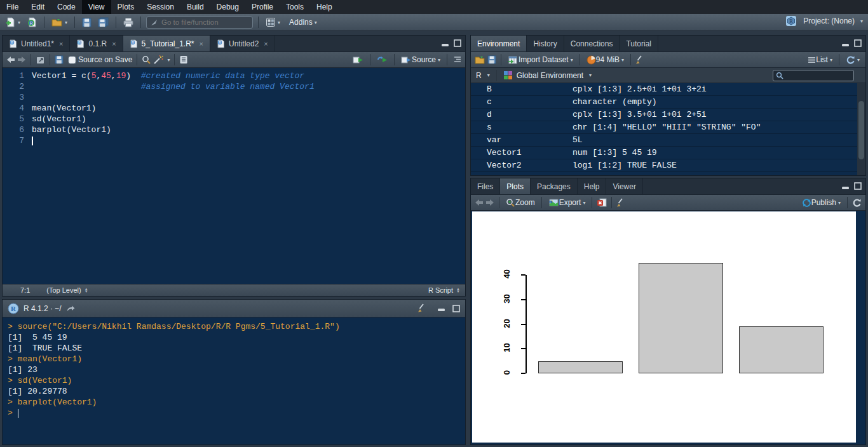  Describe the element at coordinates (158, 60) in the screenshot. I see `code-tools-icon` at that location.